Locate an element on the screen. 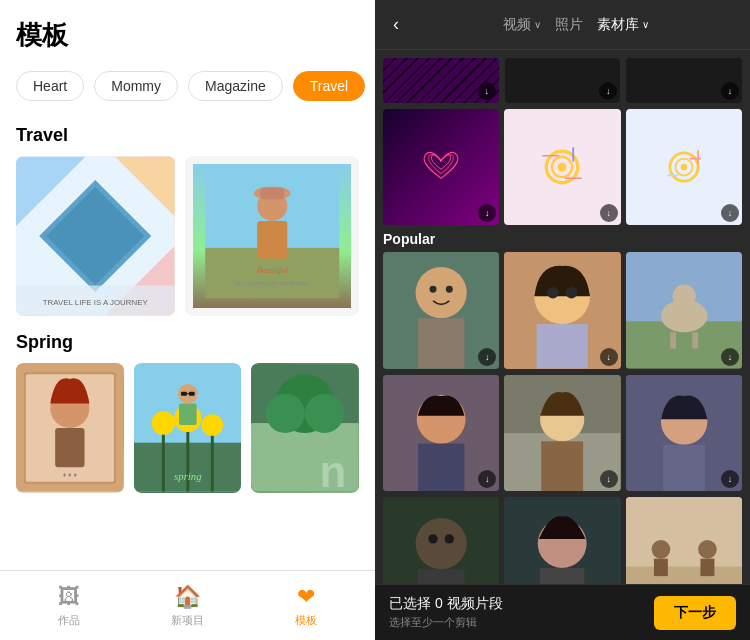  spring-template-2: spring is located at coordinates (188, 428).